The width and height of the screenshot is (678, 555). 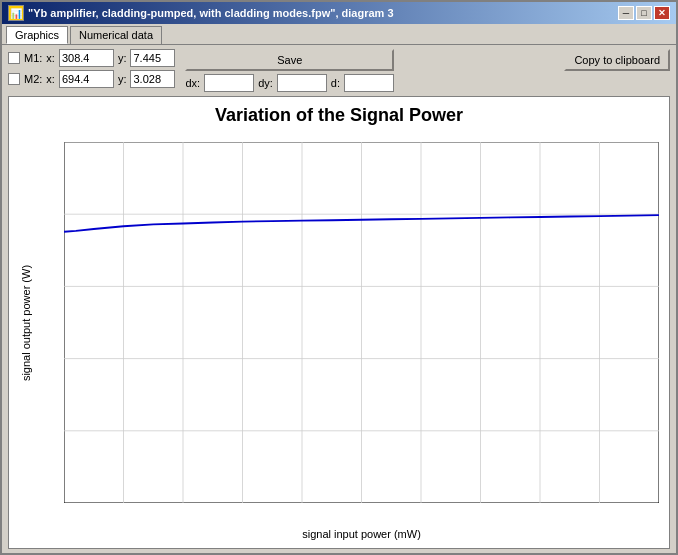 What do you see at coordinates (122, 58) in the screenshot?
I see `marker-m1-y-label: y:` at bounding box center [122, 58].